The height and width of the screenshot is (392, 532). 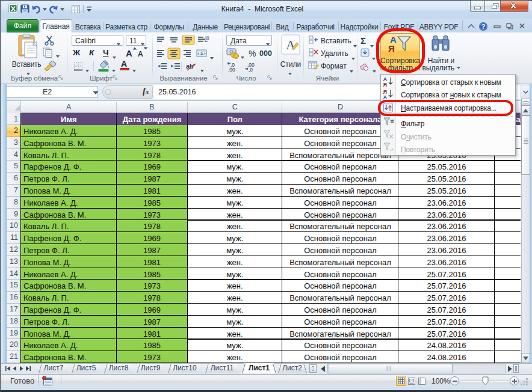 What do you see at coordinates (202, 53) in the screenshot?
I see `svg-text: a` at bounding box center [202, 53].